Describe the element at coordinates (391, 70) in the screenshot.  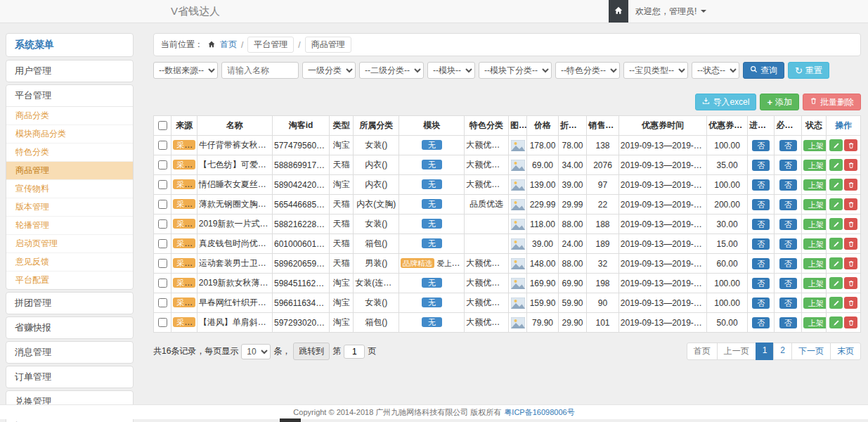
I see `filter-select: --二级分类--` at that location.